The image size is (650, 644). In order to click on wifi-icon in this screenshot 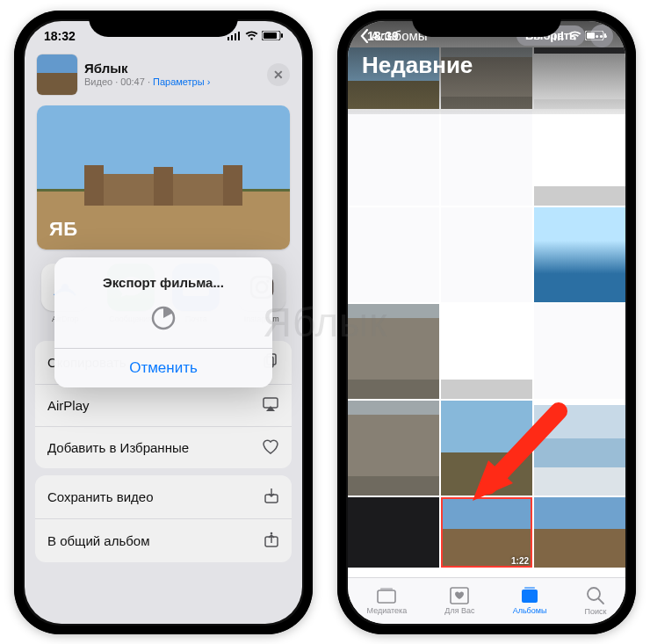, I will do `click(574, 35)`.